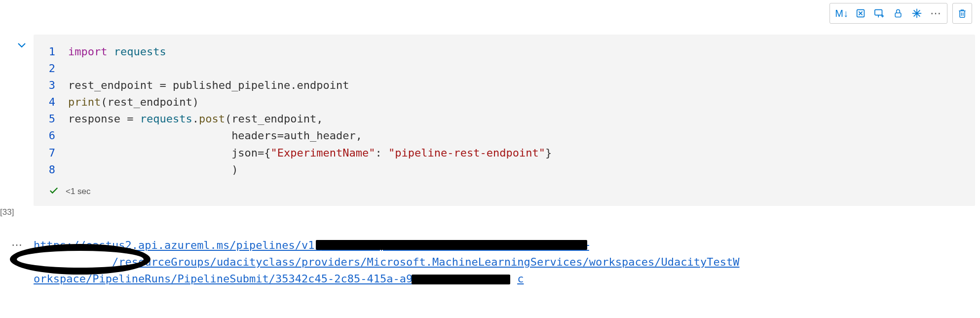 The image size is (980, 318). Describe the element at coordinates (879, 13) in the screenshot. I see `insert-below-icon` at that location.